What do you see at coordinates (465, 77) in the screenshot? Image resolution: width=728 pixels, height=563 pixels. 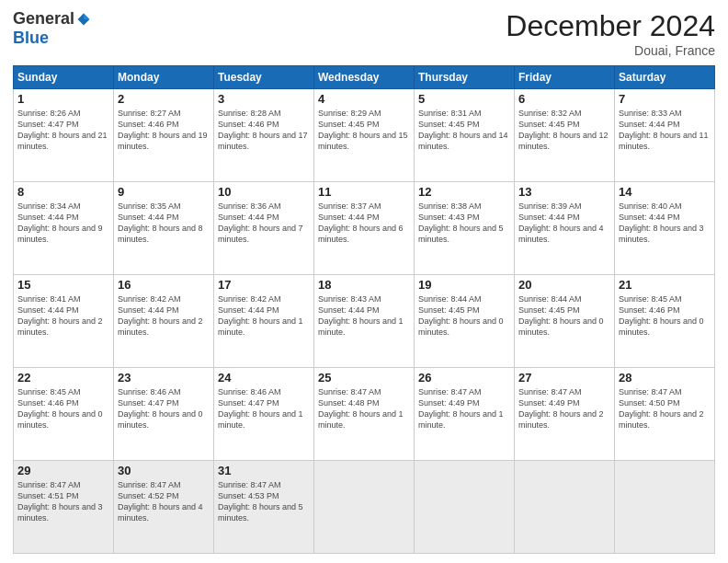 I see `col-thursday: Thursday` at bounding box center [465, 77].